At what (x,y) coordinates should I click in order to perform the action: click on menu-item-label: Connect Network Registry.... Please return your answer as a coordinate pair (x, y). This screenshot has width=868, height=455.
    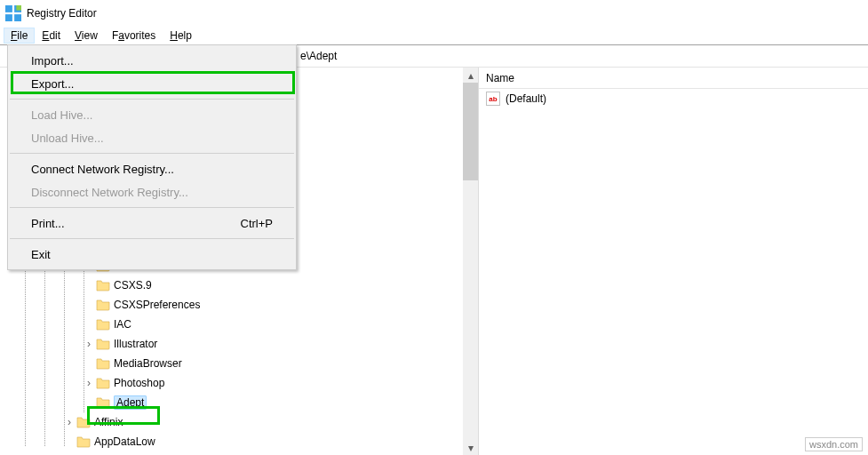
    Looking at the image, I should click on (103, 169).